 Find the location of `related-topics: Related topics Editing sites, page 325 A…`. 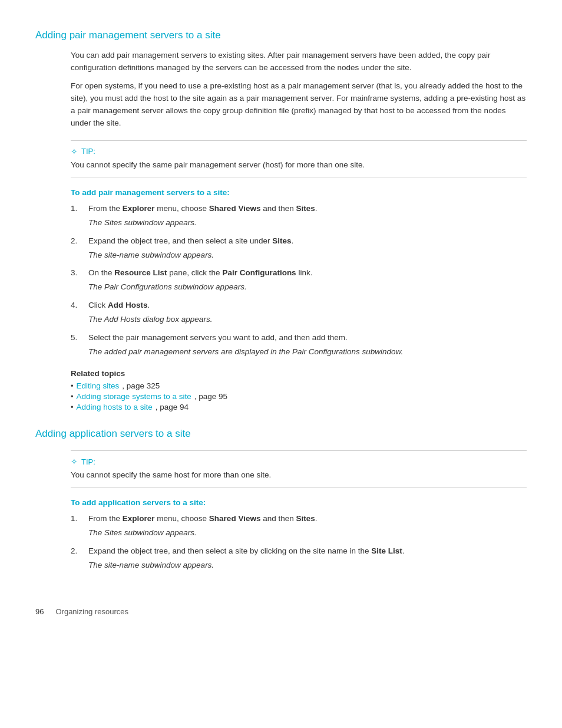

related-topics: Related topics Editing sites, page 325 A… is located at coordinates (299, 390).